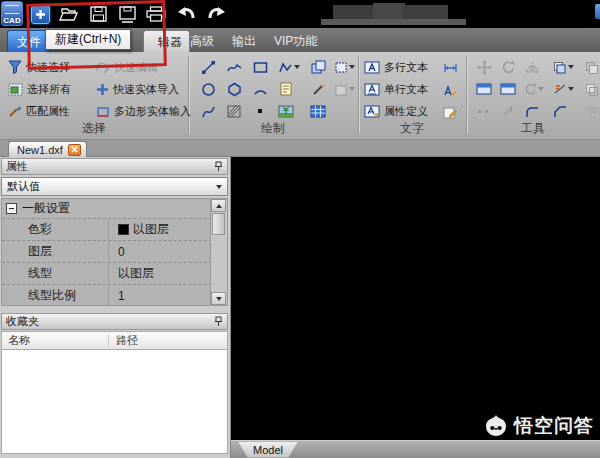  Describe the element at coordinates (508, 67) in the screenshot. I see `rotate-icon` at that location.